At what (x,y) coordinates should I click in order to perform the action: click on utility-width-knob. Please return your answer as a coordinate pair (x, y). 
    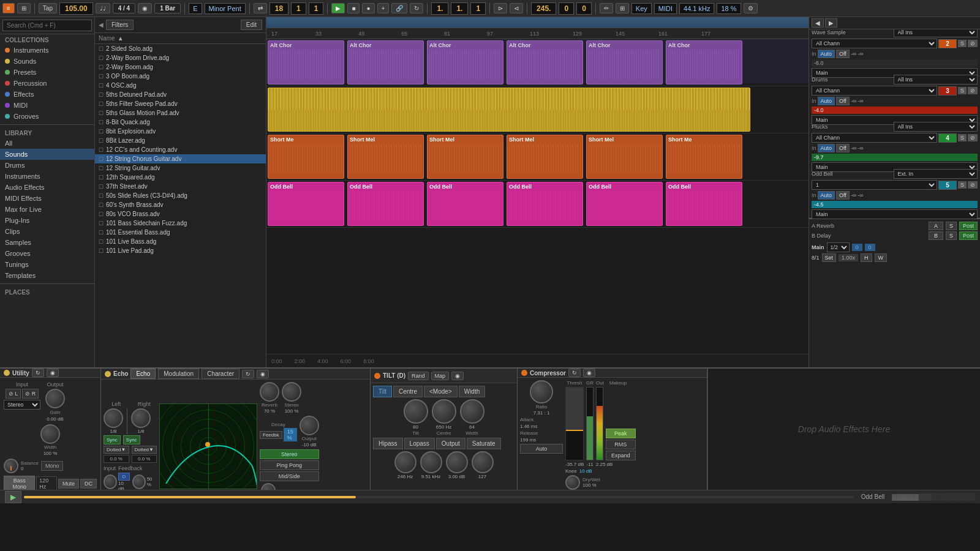
    Looking at the image, I should click on (50, 434).